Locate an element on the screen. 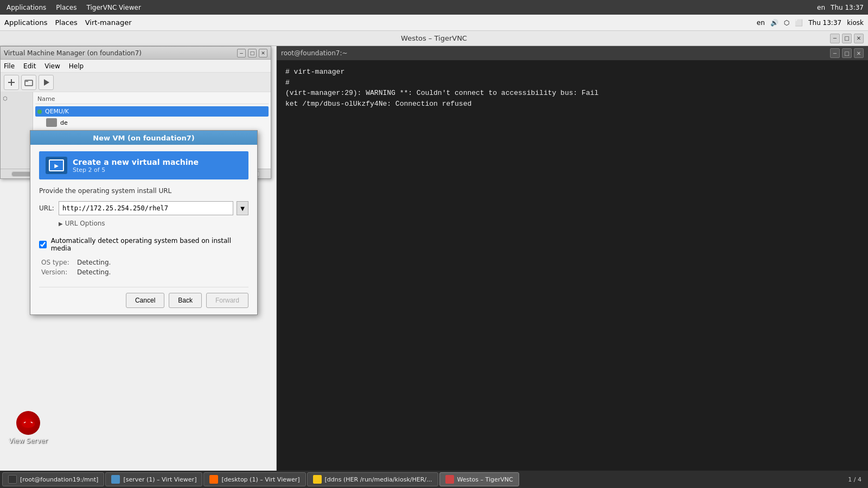 Image resolution: width=868 pixels, height=488 pixels. secondary-bar-right: en 🔊 ⬡ ⬜ Thu 13:37 kiosk is located at coordinates (810, 23).